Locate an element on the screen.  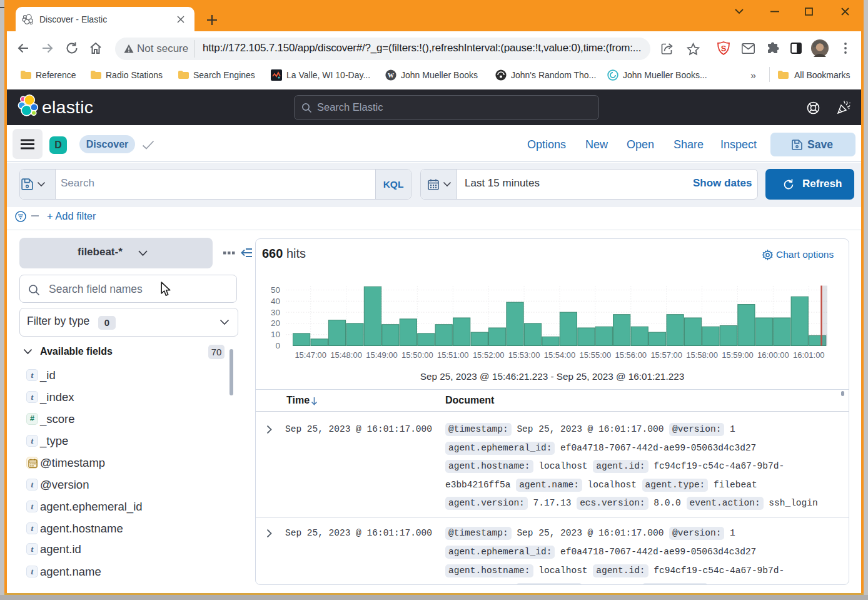
svg-text: 15:47:00 is located at coordinates (310, 355).